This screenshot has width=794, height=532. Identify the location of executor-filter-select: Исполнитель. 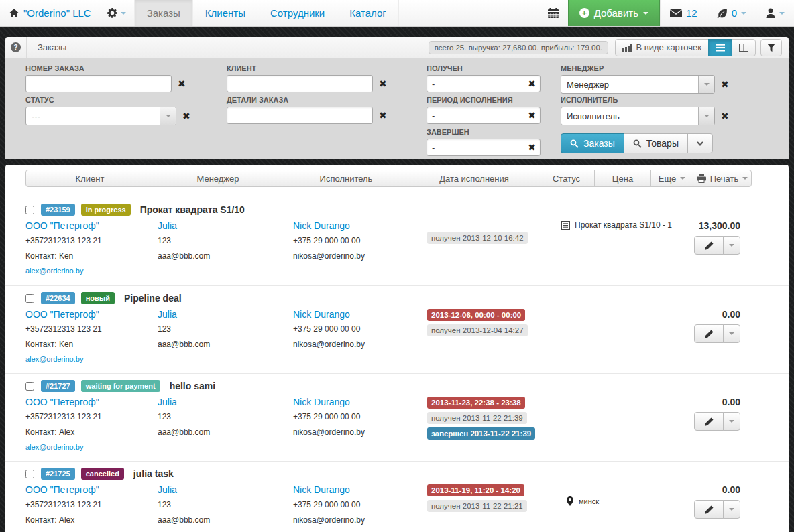
(638, 116).